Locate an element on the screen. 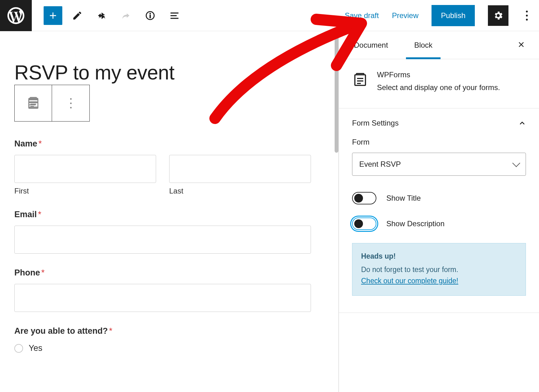 This screenshot has height=392, width=539. outline-button is located at coordinates (174, 16).